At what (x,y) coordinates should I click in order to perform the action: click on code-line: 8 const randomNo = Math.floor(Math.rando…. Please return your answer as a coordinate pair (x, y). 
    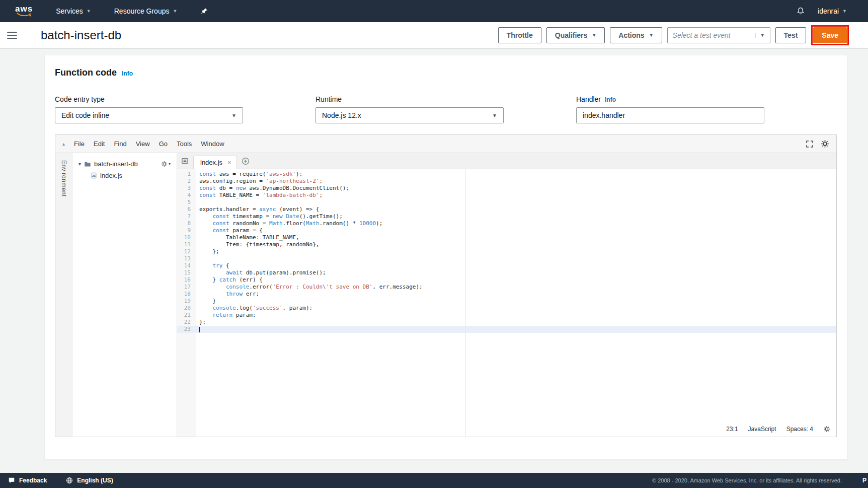
    Looking at the image, I should click on (507, 224).